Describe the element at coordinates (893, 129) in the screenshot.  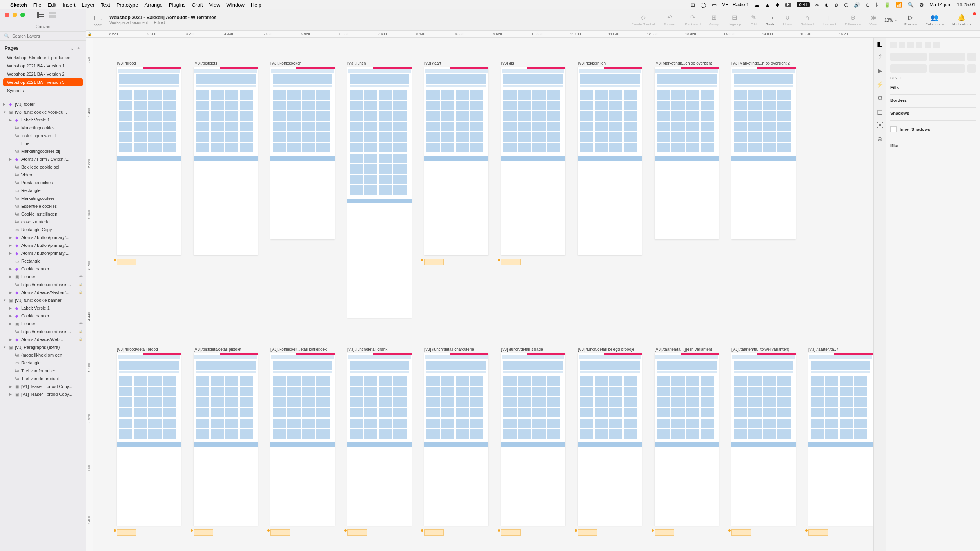
I see `swatch-icon` at that location.